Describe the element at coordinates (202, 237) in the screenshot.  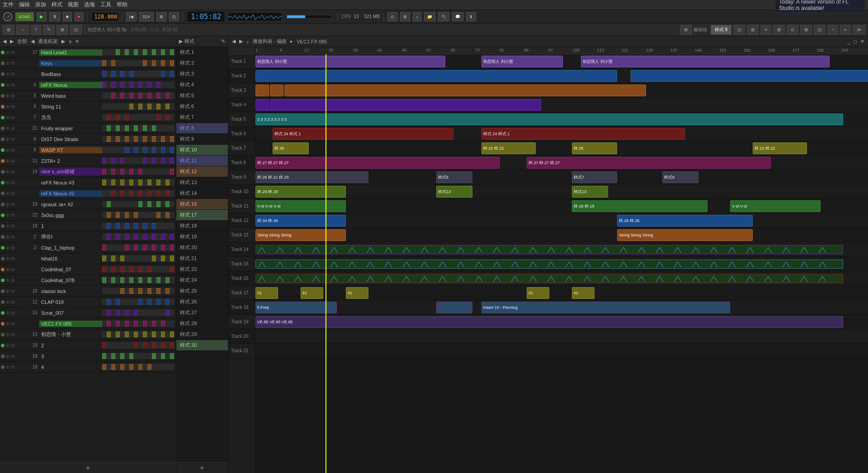
I see `pattern-item: 样式 19` at that location.